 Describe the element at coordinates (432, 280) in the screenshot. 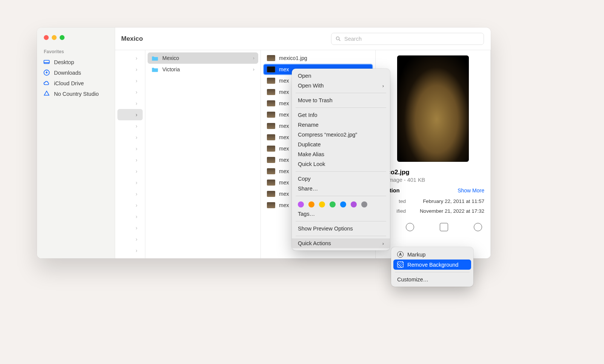

I see `qa-customize: Customize…` at that location.